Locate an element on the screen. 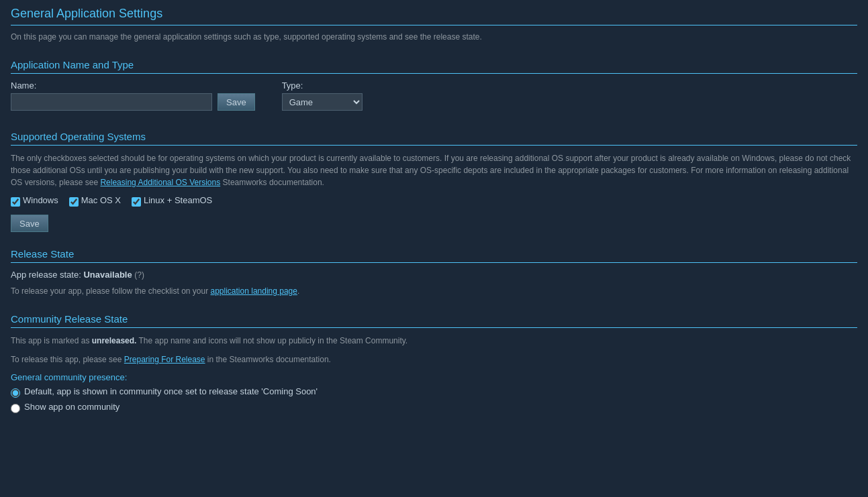 The width and height of the screenshot is (868, 497). app-type-select: Game Software Video Demo is located at coordinates (322, 102).